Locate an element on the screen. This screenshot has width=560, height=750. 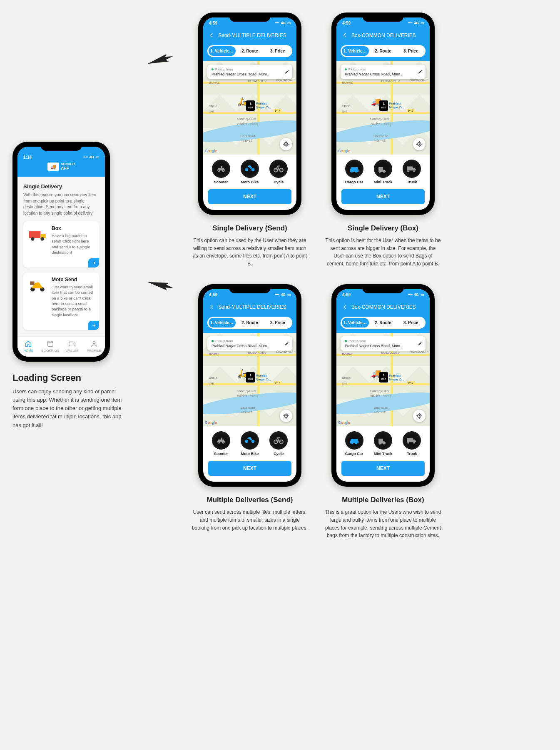
caption-multi-send: Multiple Deliveries (Send) User can send… is located at coordinates (250, 514).